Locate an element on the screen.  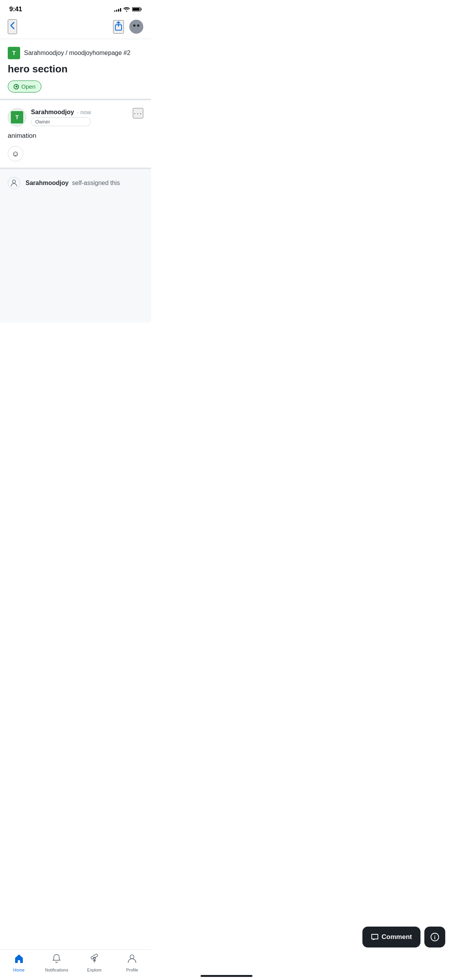
repo-logo: T is located at coordinates (14, 53).